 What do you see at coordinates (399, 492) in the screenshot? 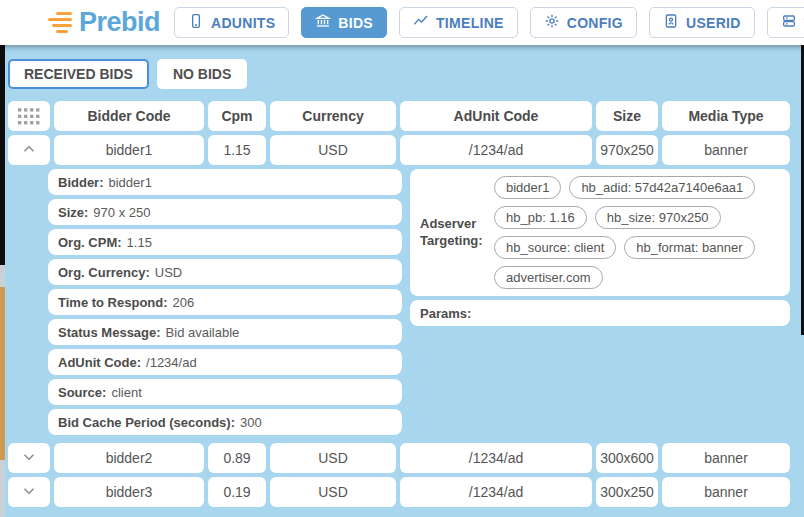
I see `table-row: bidder3 0.19 USD /1234/ad 300x250 banner` at bounding box center [399, 492].